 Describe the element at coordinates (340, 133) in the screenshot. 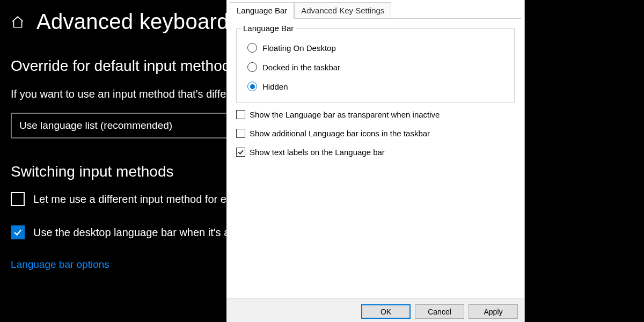

I see `checkbox-label: Show additional Language bar icons in th…` at that location.